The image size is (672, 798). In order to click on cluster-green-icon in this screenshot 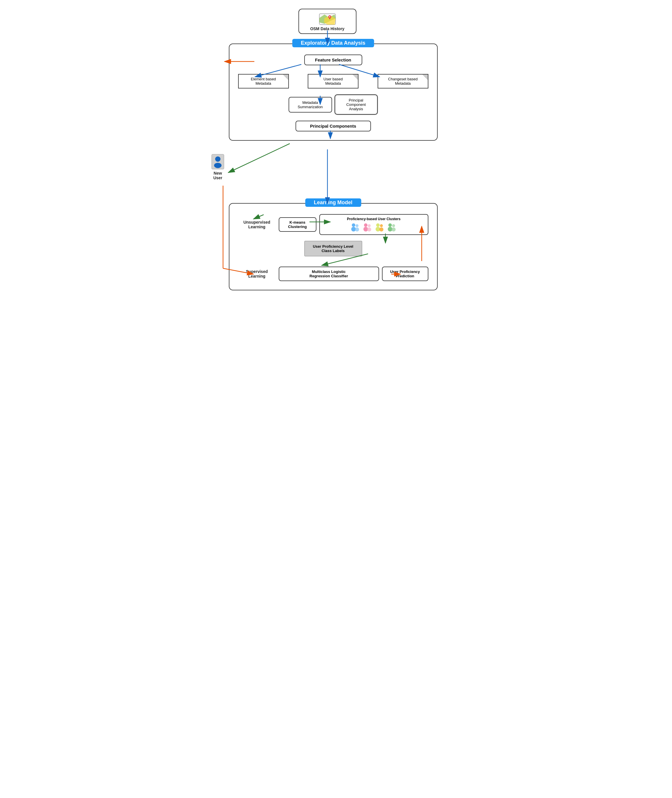, I will do `click(392, 227)`.